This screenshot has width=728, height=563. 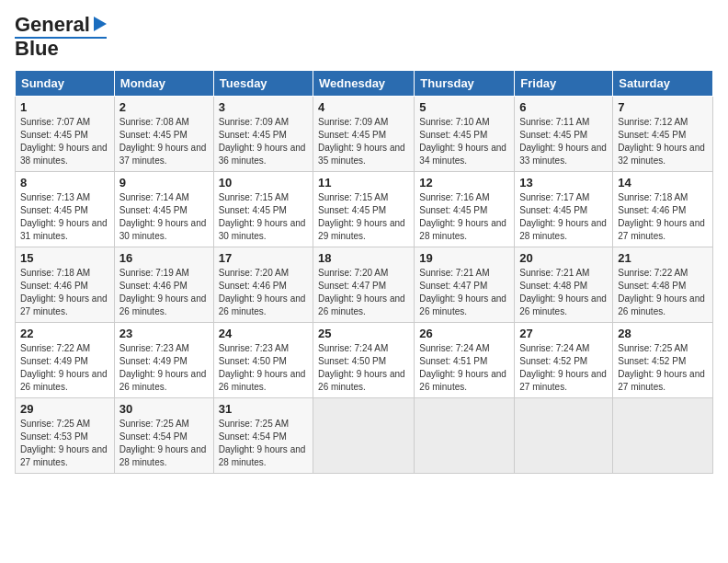 What do you see at coordinates (164, 443) in the screenshot?
I see `day-detail: Sunrise: 7:25 AMSunset: 4:54 PMDaylight:…` at bounding box center [164, 443].